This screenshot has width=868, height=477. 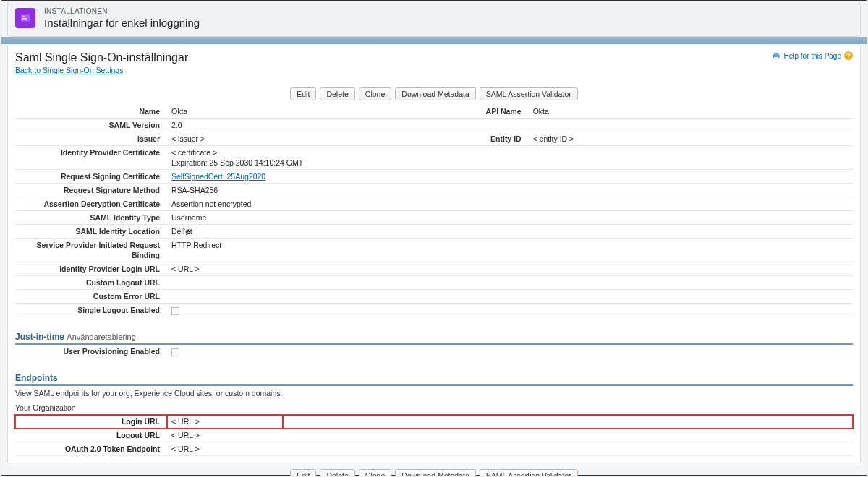 I want to click on help-label: Help for this Page, so click(x=813, y=56).